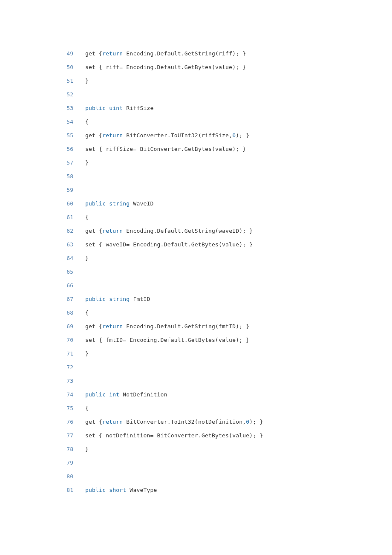 The image size is (392, 555). Describe the element at coordinates (167, 327) in the screenshot. I see `code-text: get {return Encoding.Default.GetString(f…` at that location.